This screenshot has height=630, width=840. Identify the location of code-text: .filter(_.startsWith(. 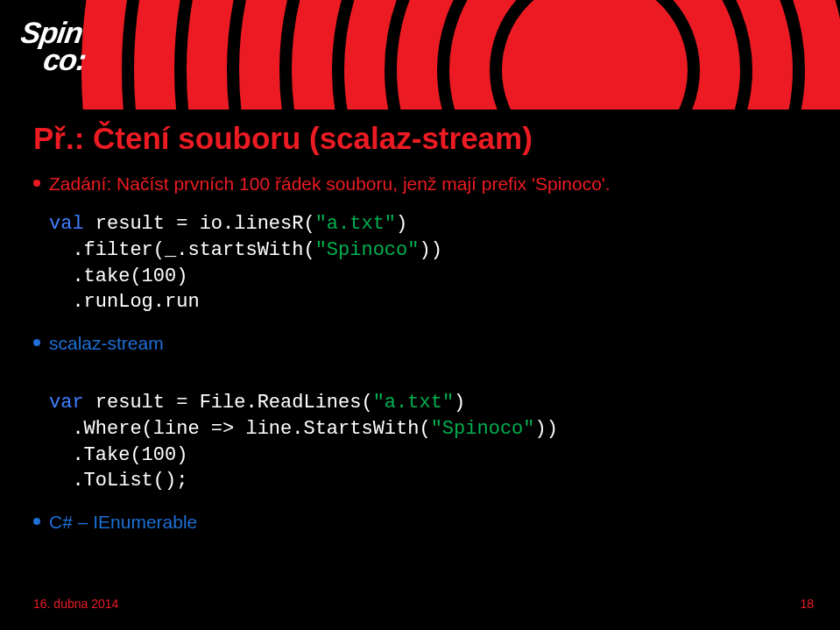
(182, 251).